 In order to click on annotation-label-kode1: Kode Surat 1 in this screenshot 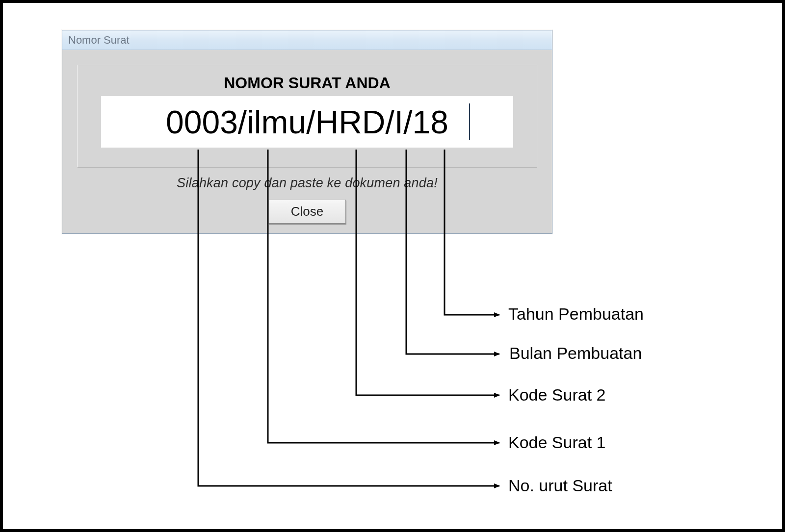, I will do `click(557, 442)`.